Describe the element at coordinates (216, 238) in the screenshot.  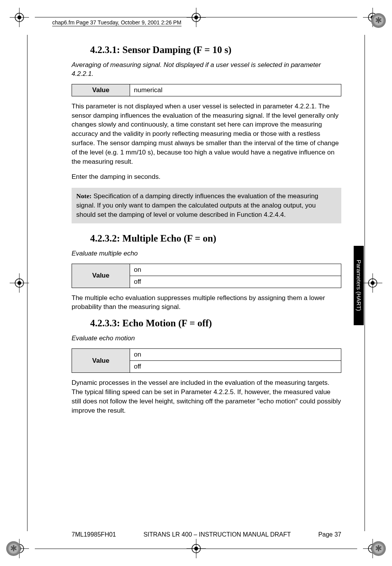
I see `section-heading-multiple-echo: 4.2.3.2: Multiple Echo (F = on)` at that location.